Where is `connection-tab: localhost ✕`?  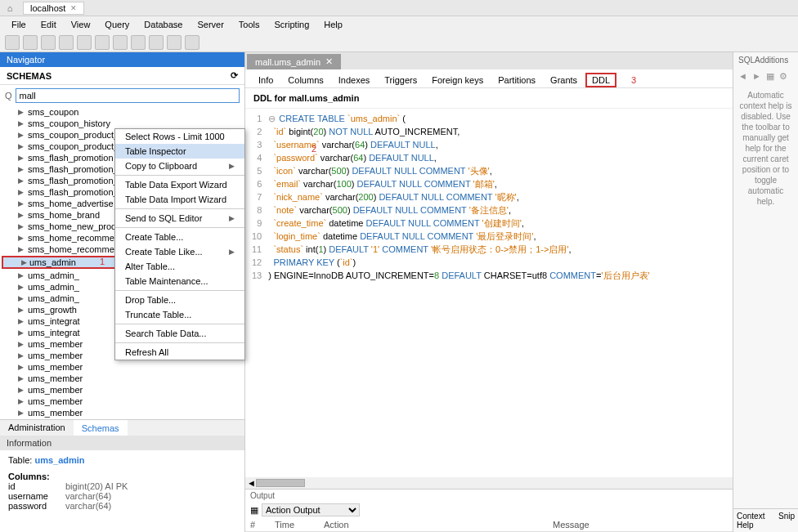
connection-tab: localhost ✕ is located at coordinates (54, 8).